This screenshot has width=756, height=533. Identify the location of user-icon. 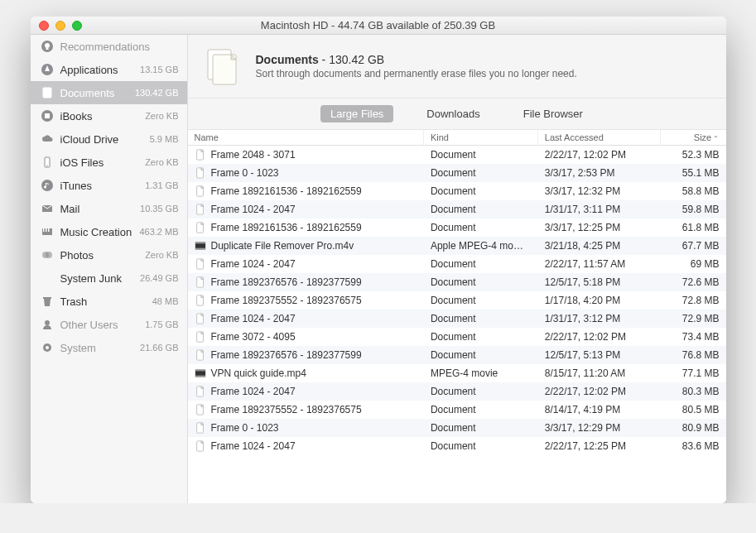
(47, 324).